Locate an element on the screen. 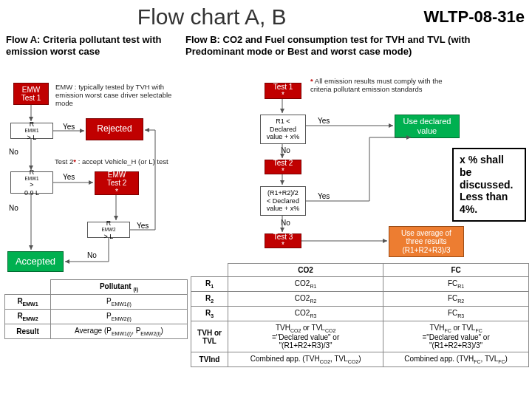 The width and height of the screenshot is (532, 399). yes-2: Yes is located at coordinates (69, 177).